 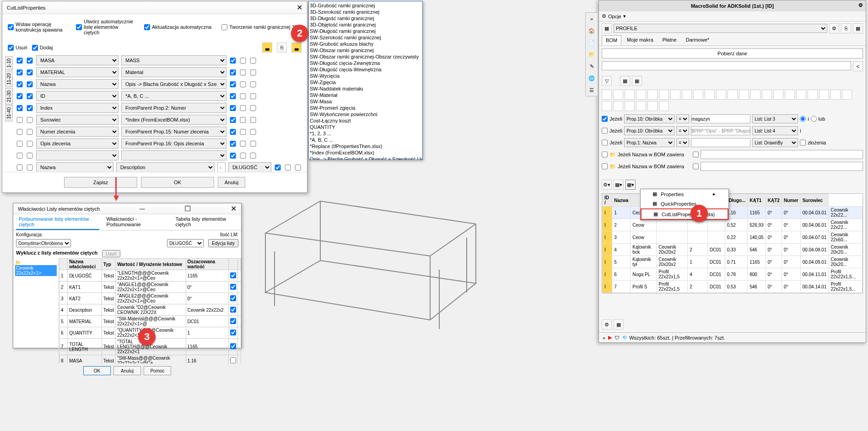 I want to click on f2-prop: Prop.10: Obróbka, so click(x=649, y=131).